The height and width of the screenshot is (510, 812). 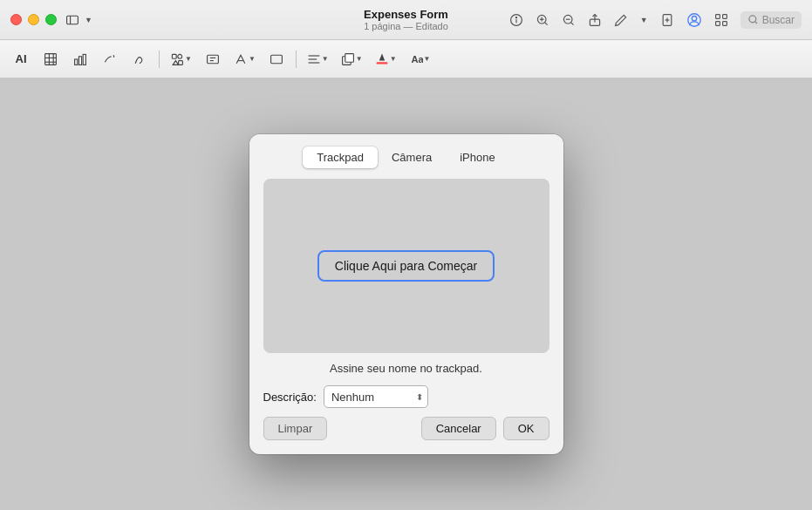 I want to click on maximize-button, so click(x=51, y=19).